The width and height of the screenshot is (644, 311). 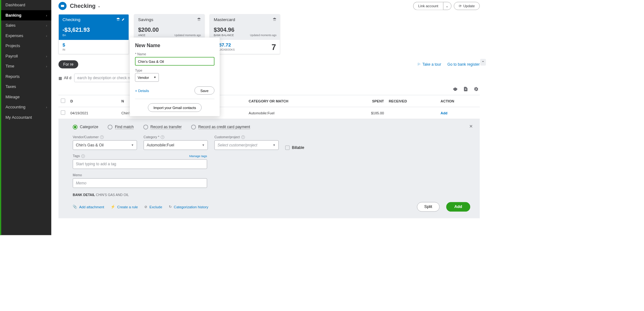 I want to click on nav-payroll: Payroll›, so click(x=26, y=57).